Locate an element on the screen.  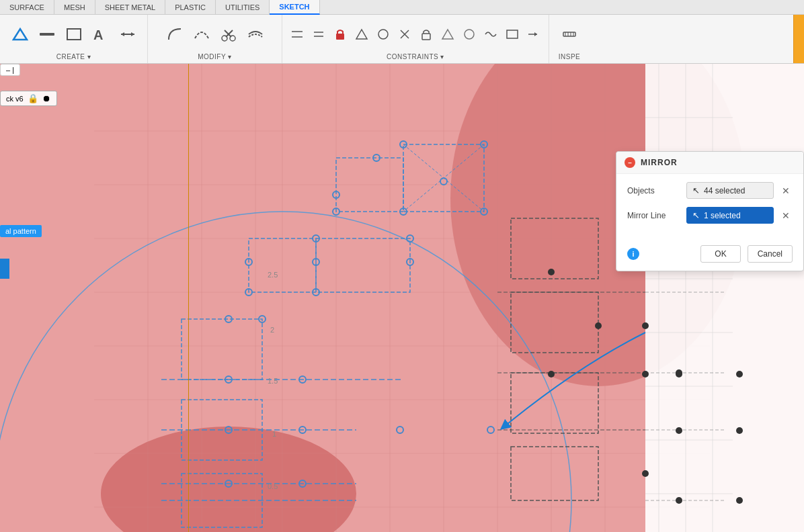
pattern-label: al pattern is located at coordinates (21, 231).